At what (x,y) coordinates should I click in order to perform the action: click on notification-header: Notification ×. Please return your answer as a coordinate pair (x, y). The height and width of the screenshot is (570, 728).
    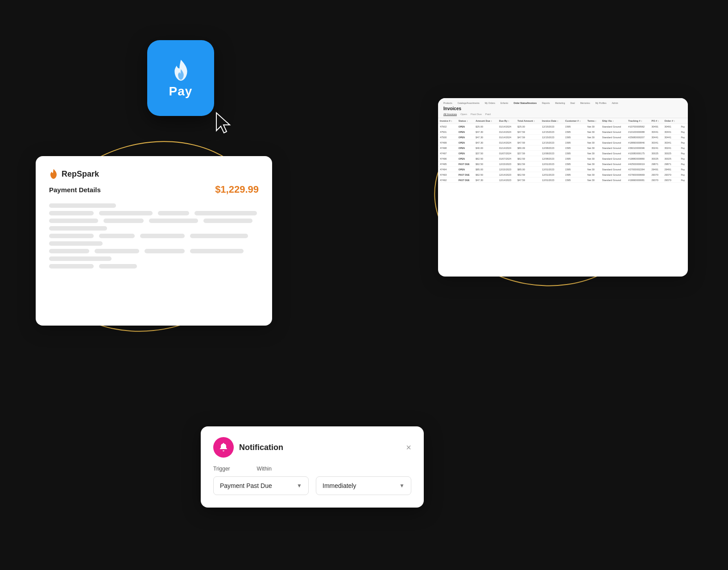
    Looking at the image, I should click on (312, 447).